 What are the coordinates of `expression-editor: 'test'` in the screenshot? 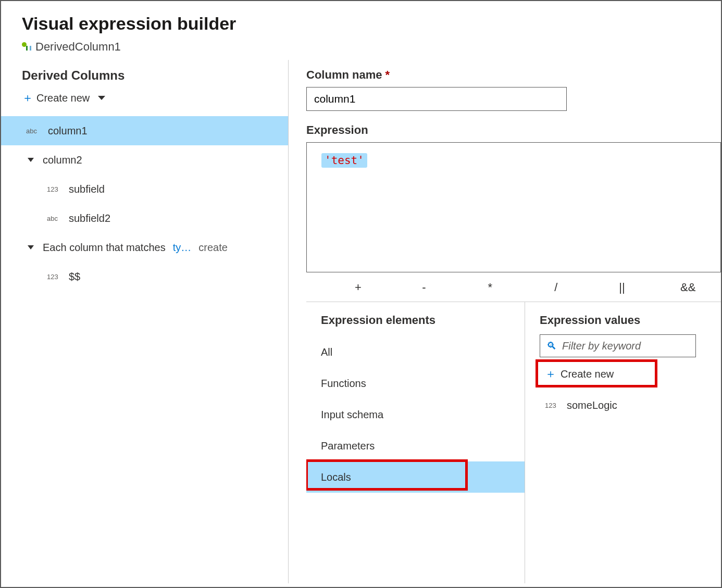 It's located at (514, 207).